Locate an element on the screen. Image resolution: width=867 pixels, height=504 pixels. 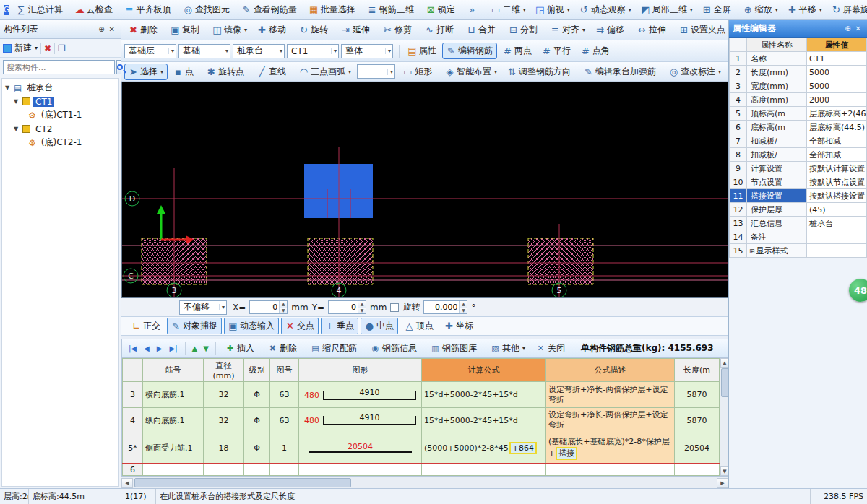
toolbar-button: ≡ 对齐 ▾ is located at coordinates (568, 30).